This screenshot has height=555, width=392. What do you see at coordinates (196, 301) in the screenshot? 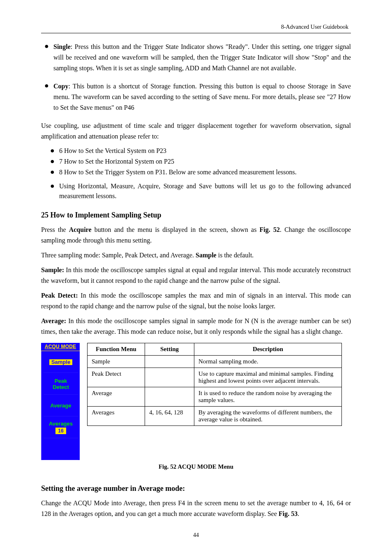
I see `para-peak-desc: Peak Detect: In this mode the oscillosco…` at bounding box center [196, 301].